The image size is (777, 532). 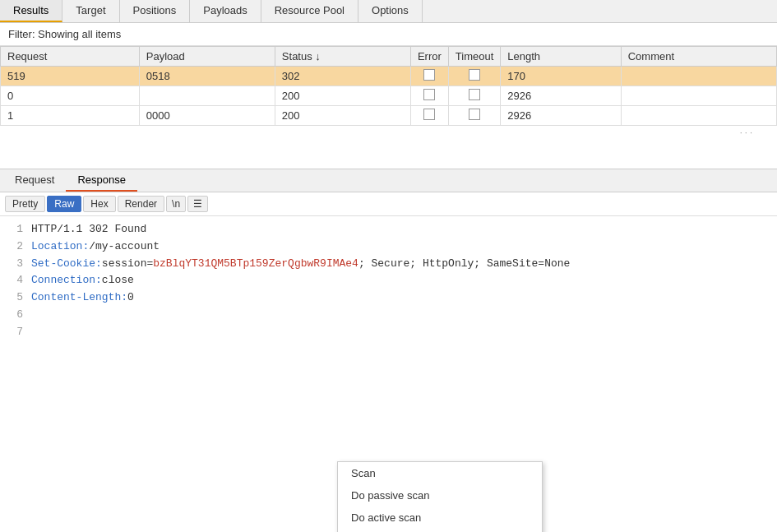 What do you see at coordinates (388, 204) in the screenshot?
I see `format-bar: Pretty Raw Hex Render \n ☰` at bounding box center [388, 204].